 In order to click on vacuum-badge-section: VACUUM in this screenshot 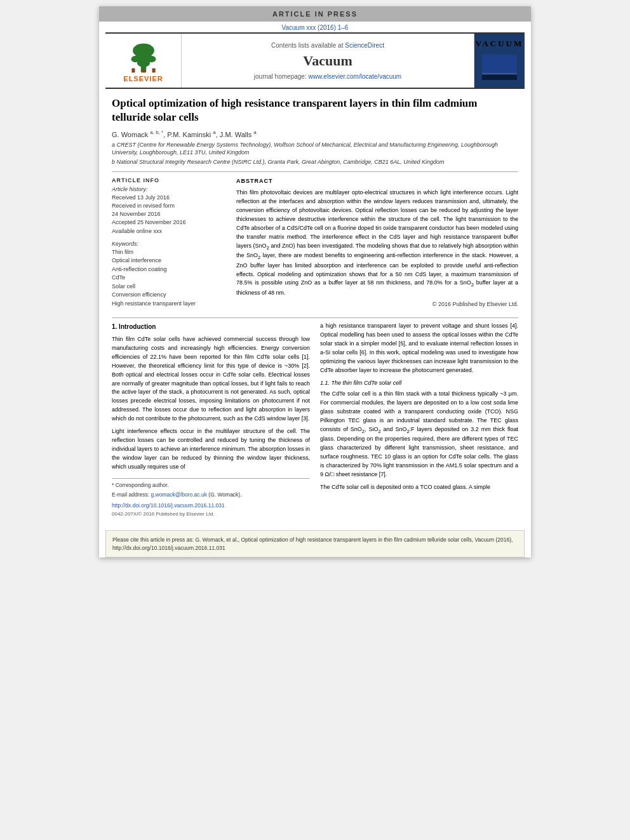, I will do `click(499, 61)`.